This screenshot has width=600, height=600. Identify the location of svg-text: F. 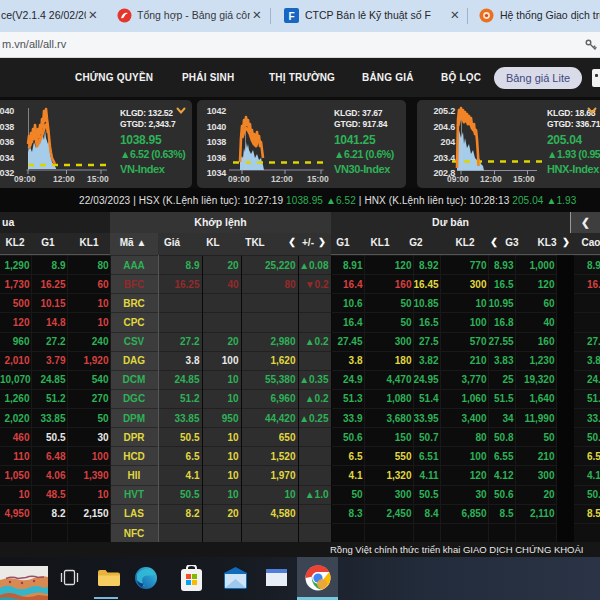
(291, 16).